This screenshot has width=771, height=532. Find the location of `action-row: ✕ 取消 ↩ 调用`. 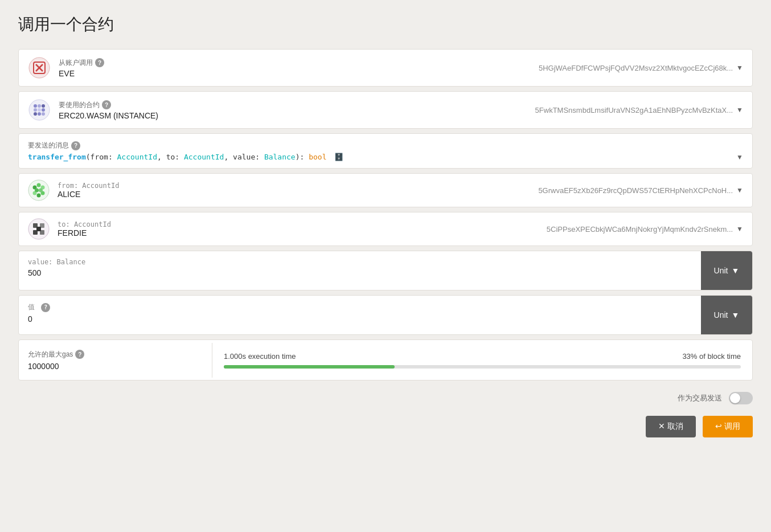

action-row: ✕ 取消 ↩ 调用 is located at coordinates (386, 424).